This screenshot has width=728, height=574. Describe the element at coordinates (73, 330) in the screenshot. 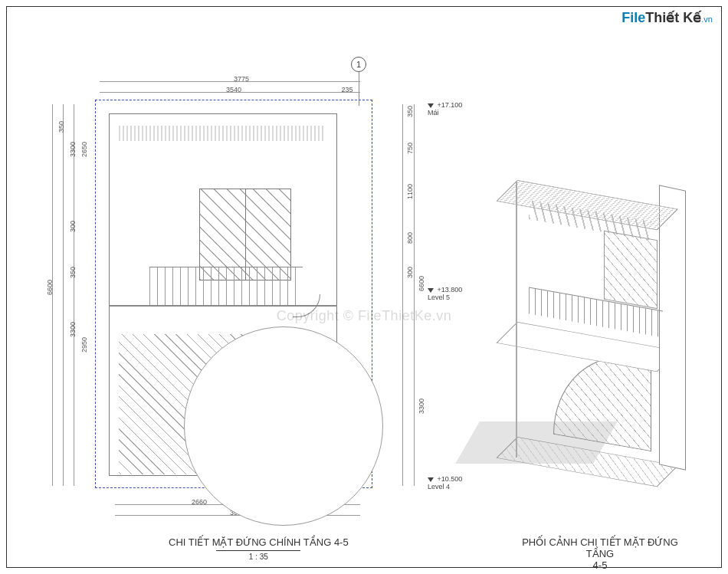

I see `dim-left-3300-bot: 3300` at that location.